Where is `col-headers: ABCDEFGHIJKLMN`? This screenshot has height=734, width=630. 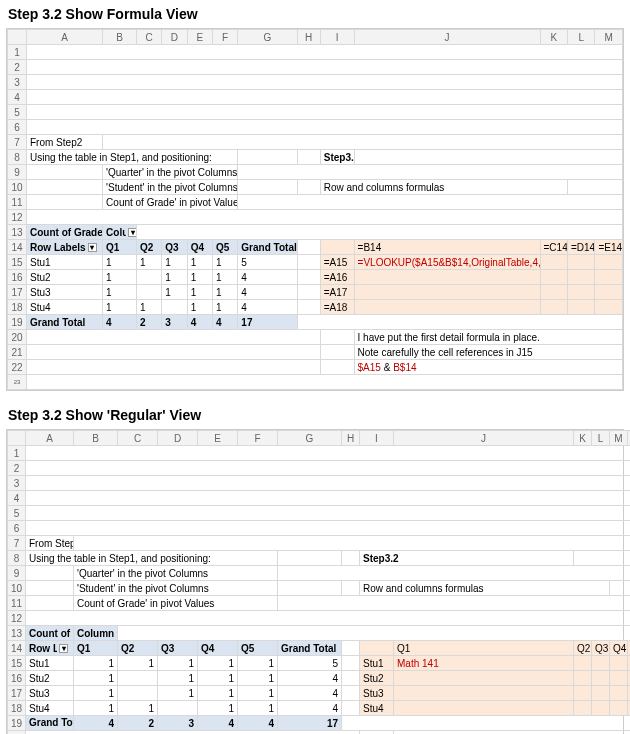
col-headers: ABCDEFGHIJKLMN is located at coordinates (320, 438).